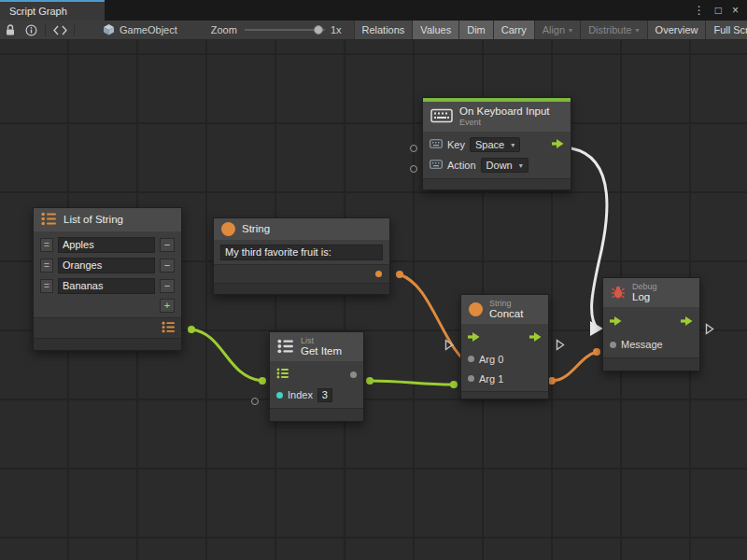 Image resolution: width=747 pixels, height=560 pixels. What do you see at coordinates (167, 306) in the screenshot?
I see `add-item-button: +` at bounding box center [167, 306].